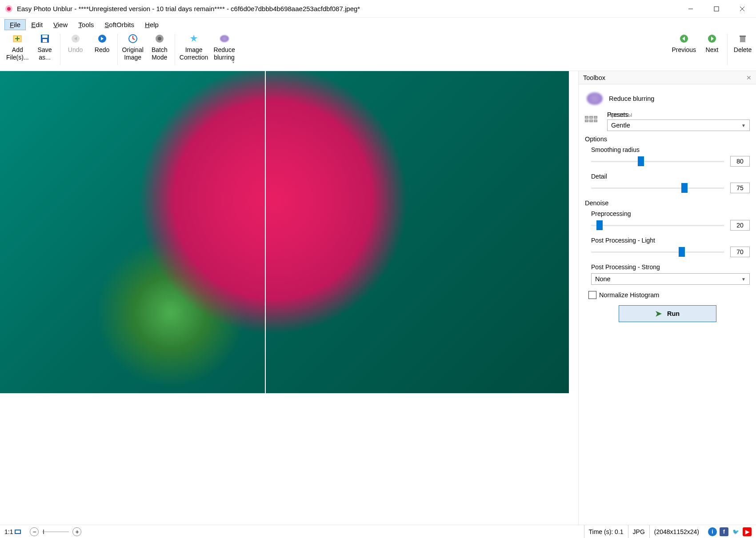  What do you see at coordinates (668, 314) in the screenshot?
I see `run-button: ➤ Run` at bounding box center [668, 314].